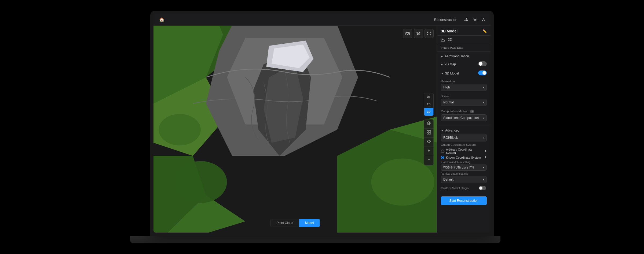  Describe the element at coordinates (464, 96) in the screenshot. I see `scene-label: Scene` at that location.